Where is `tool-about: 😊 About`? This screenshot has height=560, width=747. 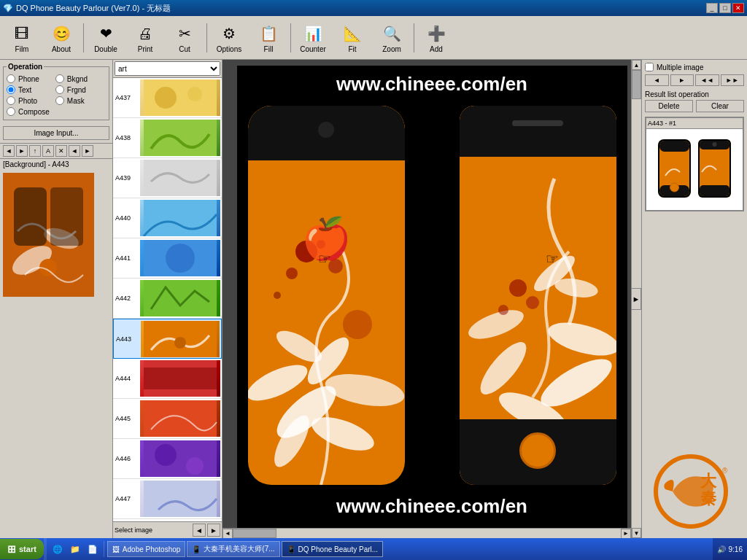
tool-about: 😊 About is located at coordinates (61, 38).